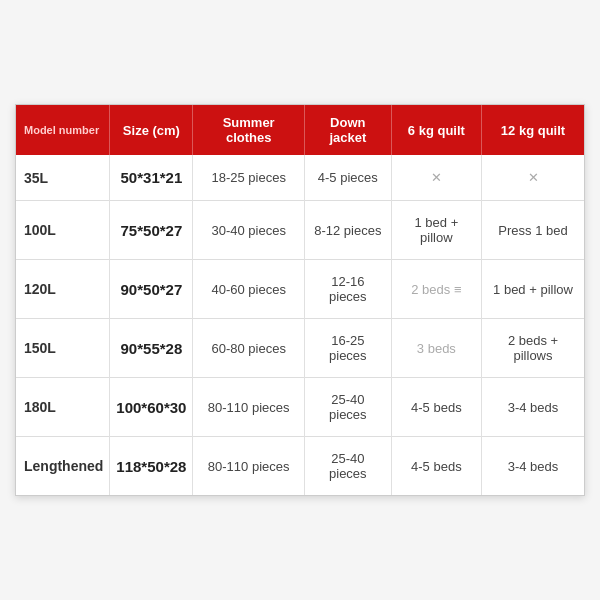 The width and height of the screenshot is (600, 600). I want to click on col-model-header: Model number, so click(63, 130).